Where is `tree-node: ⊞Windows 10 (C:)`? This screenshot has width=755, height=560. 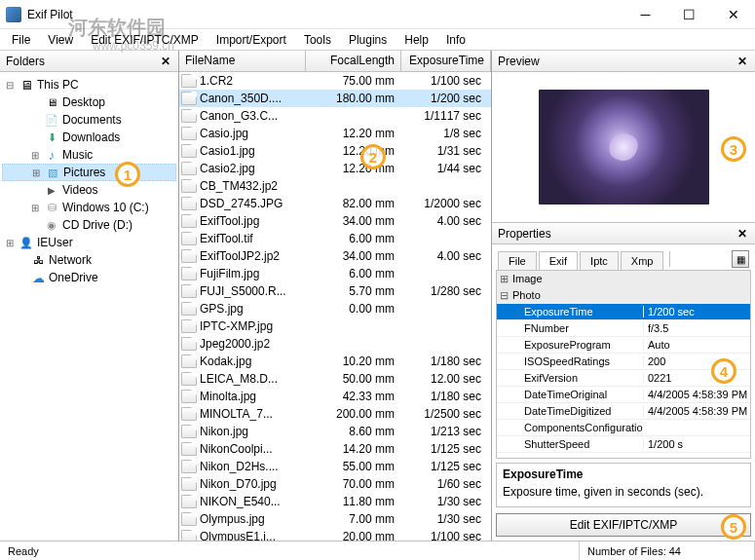 tree-node: ⊞Windows 10 (C:) is located at coordinates (90, 207).